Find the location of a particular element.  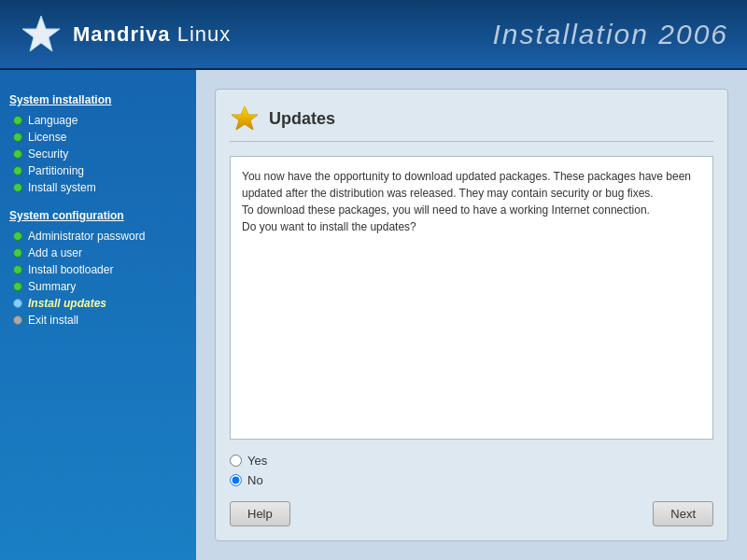

sidebar-label-license: License is located at coordinates (47, 137).